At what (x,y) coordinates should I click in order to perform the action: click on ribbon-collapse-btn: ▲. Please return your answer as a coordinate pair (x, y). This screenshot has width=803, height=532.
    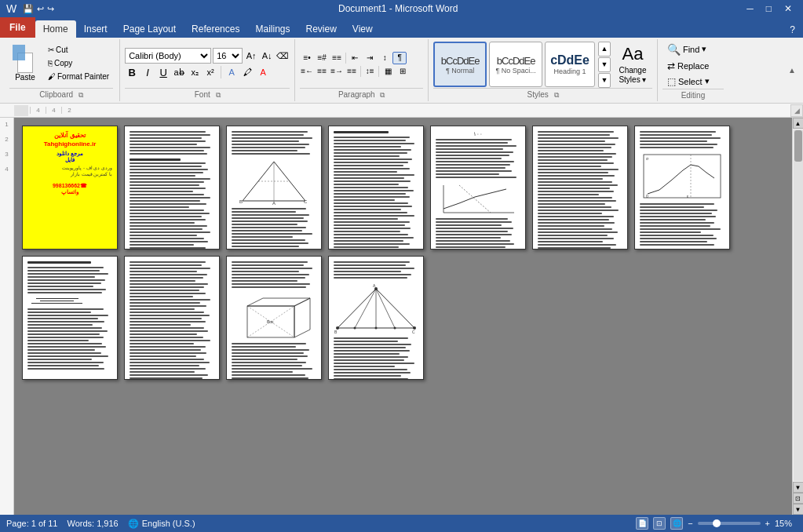
    Looking at the image, I should click on (792, 71).